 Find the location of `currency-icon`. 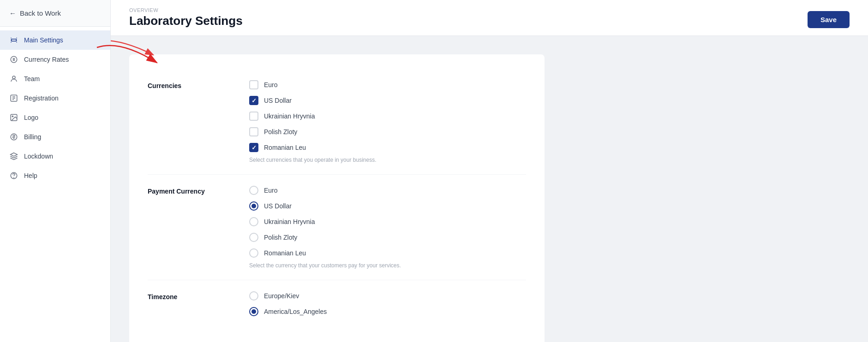

currency-icon is located at coordinates (14, 59).